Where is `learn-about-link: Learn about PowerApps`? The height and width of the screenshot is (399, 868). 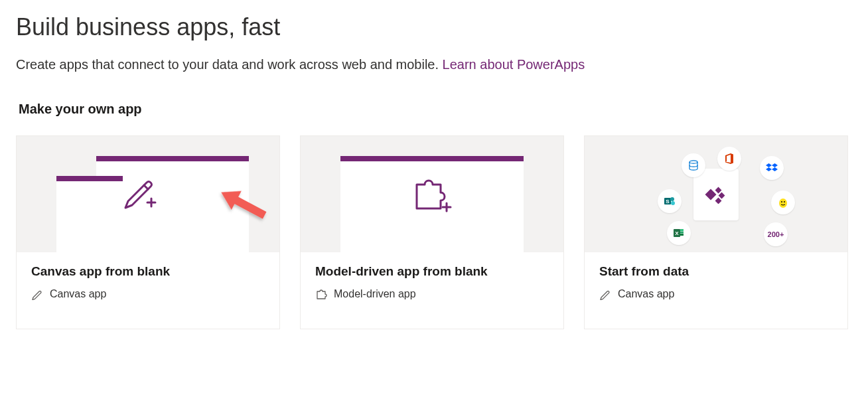
learn-about-link: Learn about PowerApps is located at coordinates (514, 64).